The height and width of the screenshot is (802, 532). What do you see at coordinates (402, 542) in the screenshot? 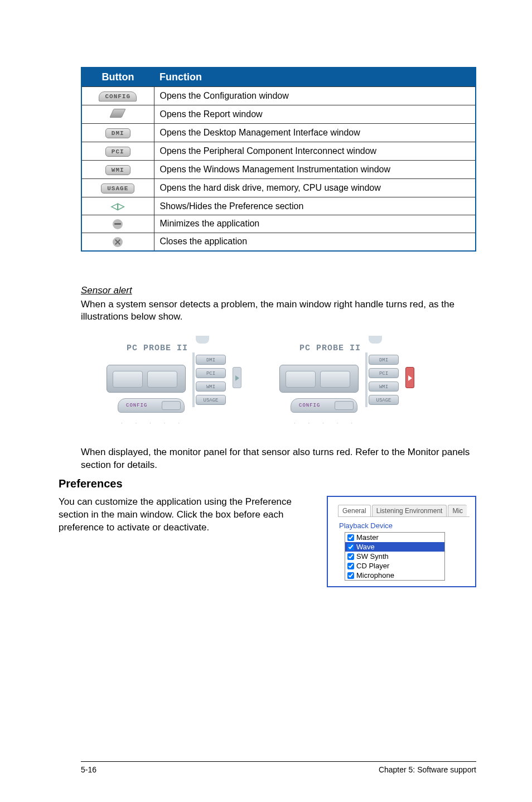
I see `preferences-screenshot: General Listening Environment Mic Playba…` at bounding box center [402, 542].